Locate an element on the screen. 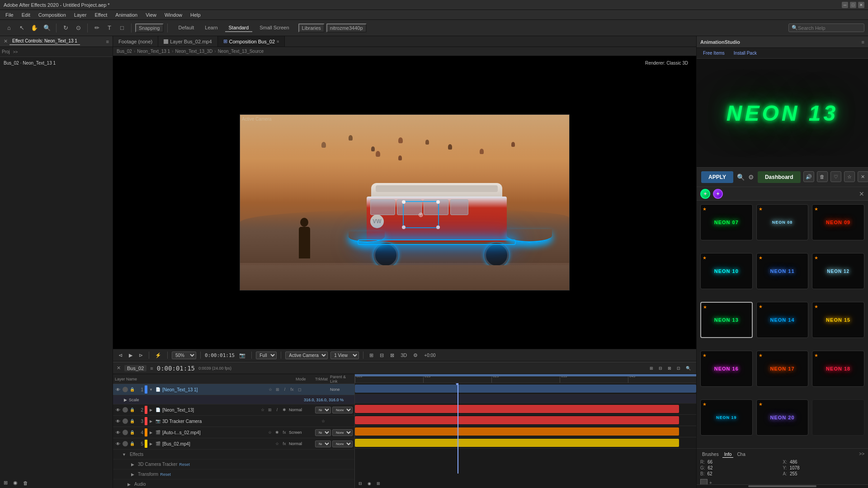 The width and height of the screenshot is (868, 488). sw-ef-4: fx is located at coordinates (284, 432).